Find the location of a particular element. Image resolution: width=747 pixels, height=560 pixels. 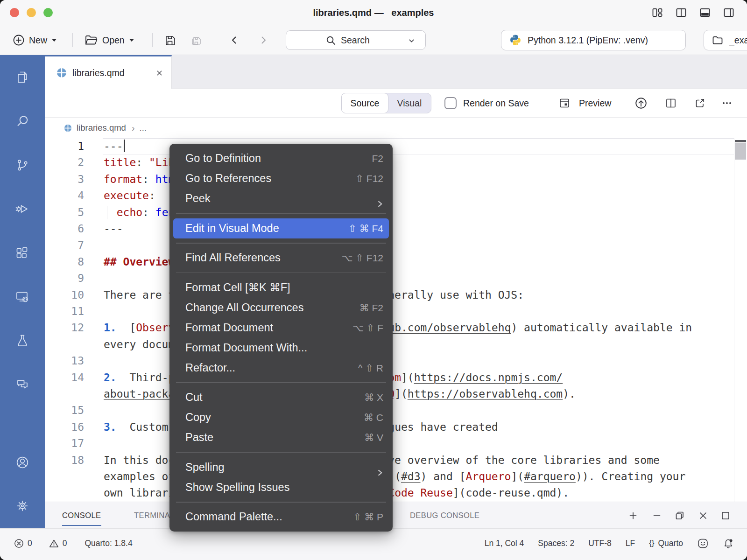

error-icon is located at coordinates (19, 543).